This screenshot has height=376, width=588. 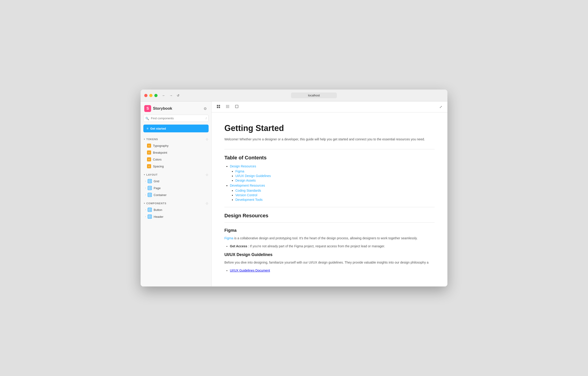 I want to click on doc-icon-breakpoint: ≡, so click(x=149, y=152).